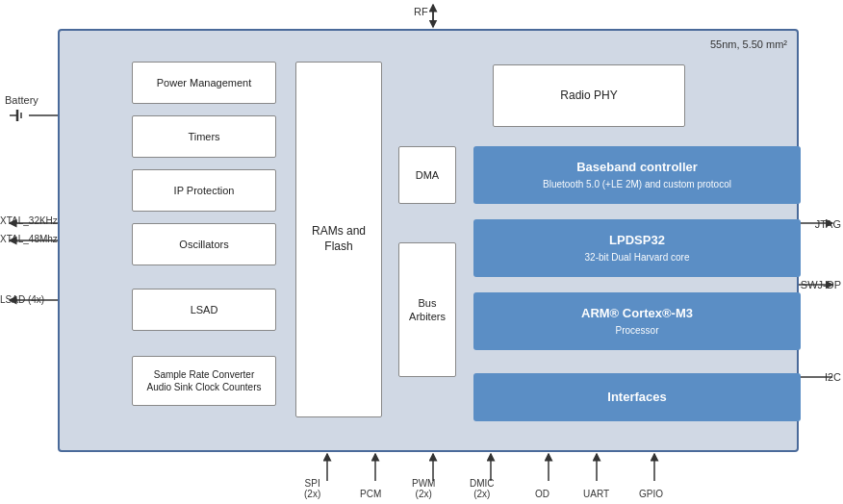 This screenshot has width=843, height=504. I want to click on power-mgmt-box: Power Management, so click(204, 83).